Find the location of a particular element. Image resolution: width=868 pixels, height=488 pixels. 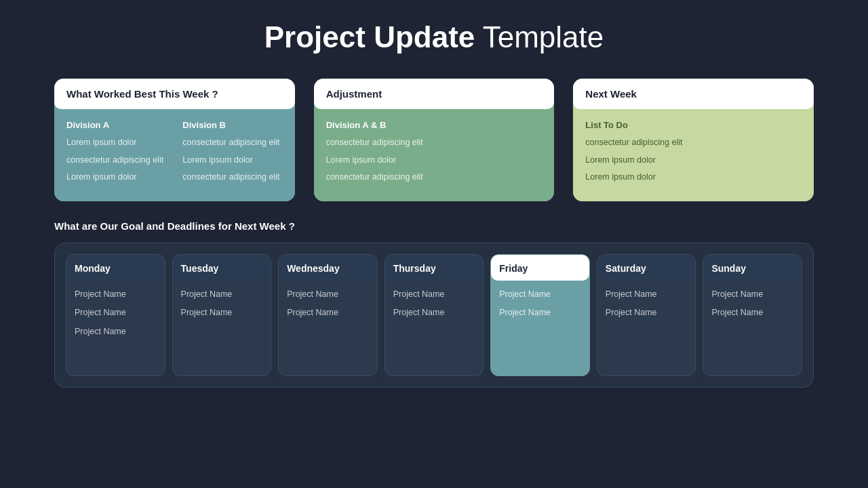

day-header-monday: Monday is located at coordinates (115, 268).